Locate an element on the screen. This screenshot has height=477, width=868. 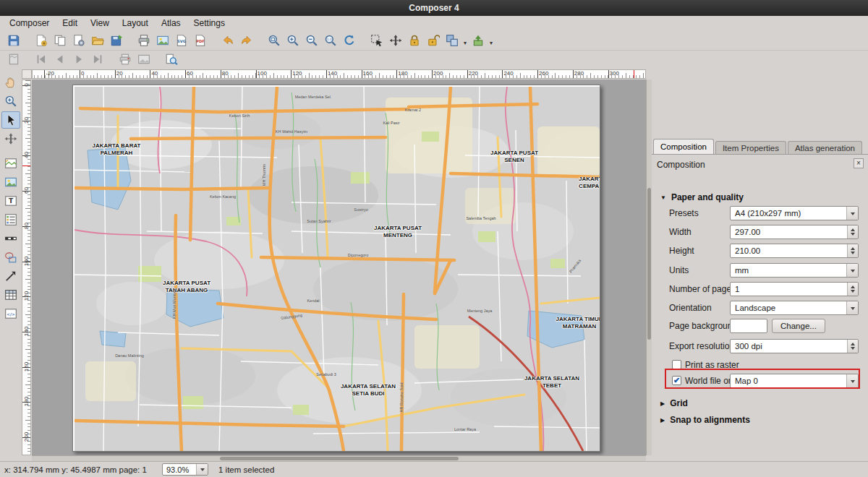
zoom-tool-button is located at coordinates (11, 101).